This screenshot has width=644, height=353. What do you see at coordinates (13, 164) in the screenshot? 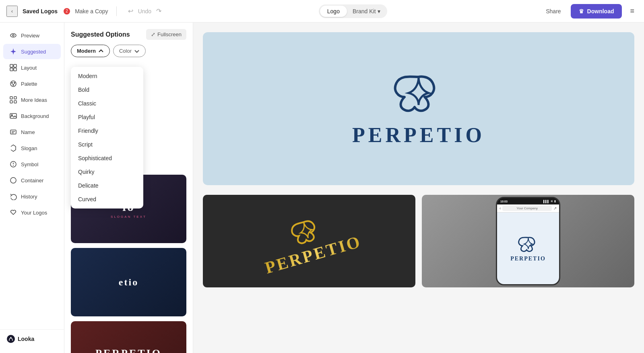
I see `symbol-icon` at bounding box center [13, 164].